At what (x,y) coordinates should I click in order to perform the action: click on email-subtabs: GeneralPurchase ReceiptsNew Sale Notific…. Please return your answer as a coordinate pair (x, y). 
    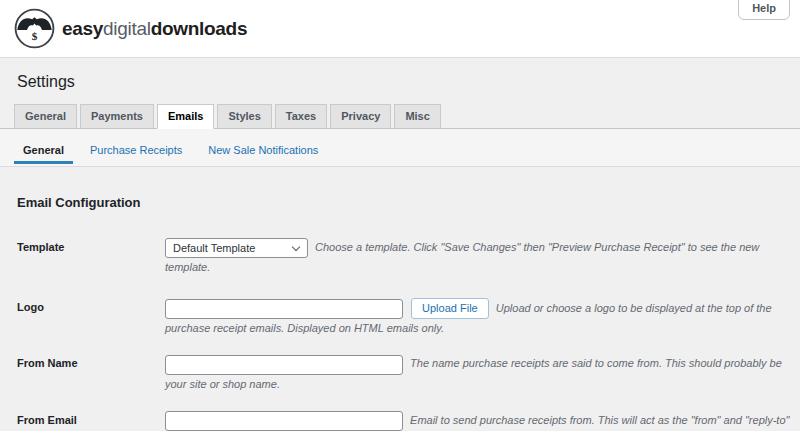
    Looking at the image, I should click on (400, 148).